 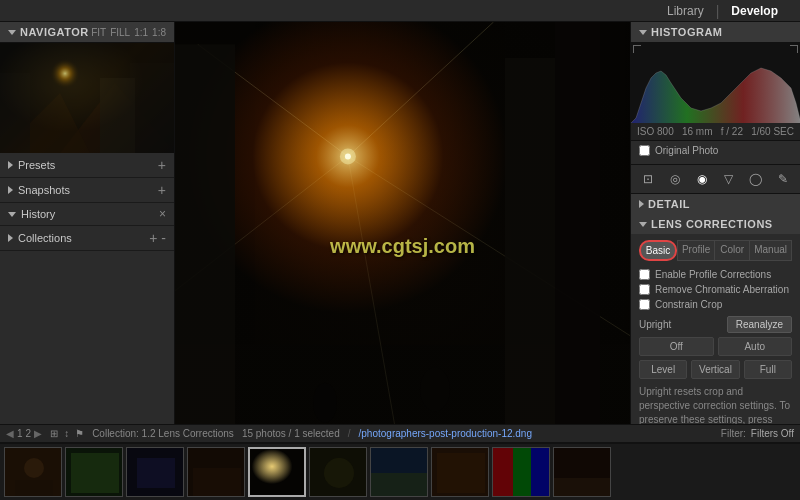 I want to click on upright-level-btn: Level, so click(x=663, y=370).